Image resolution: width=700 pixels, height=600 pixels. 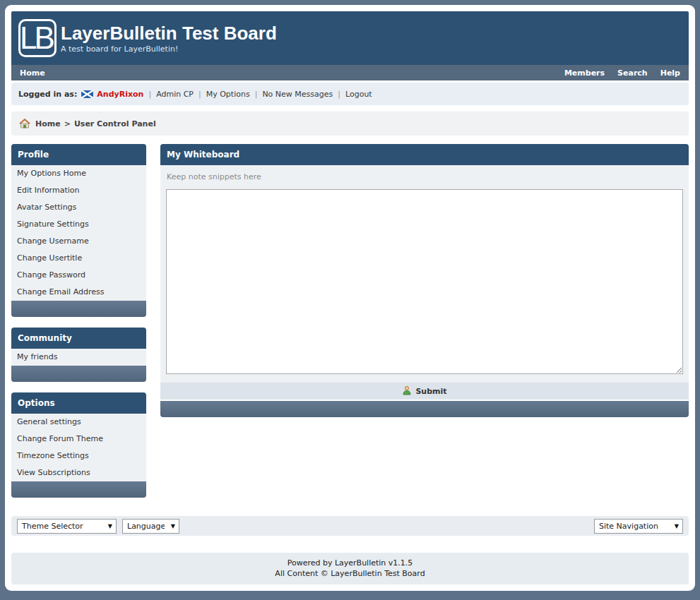 I want to click on site-title: LayerBulletin Test Board, so click(x=169, y=33).